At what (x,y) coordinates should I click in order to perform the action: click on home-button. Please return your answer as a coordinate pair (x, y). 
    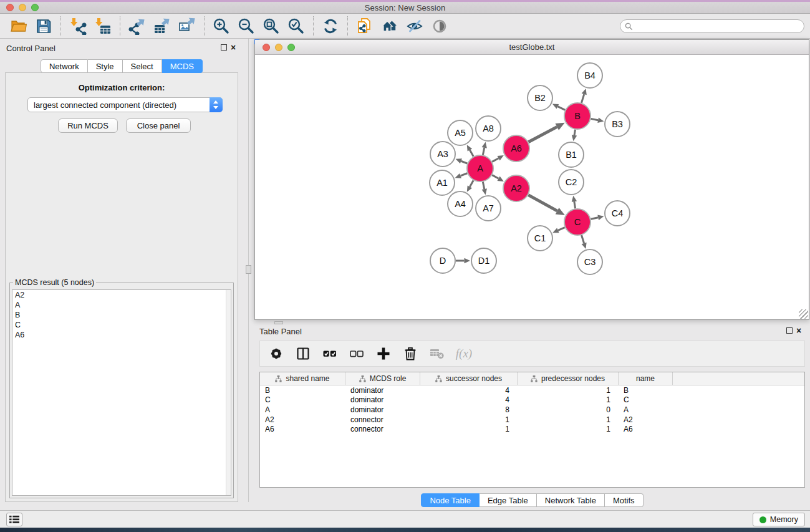
    Looking at the image, I should click on (390, 26).